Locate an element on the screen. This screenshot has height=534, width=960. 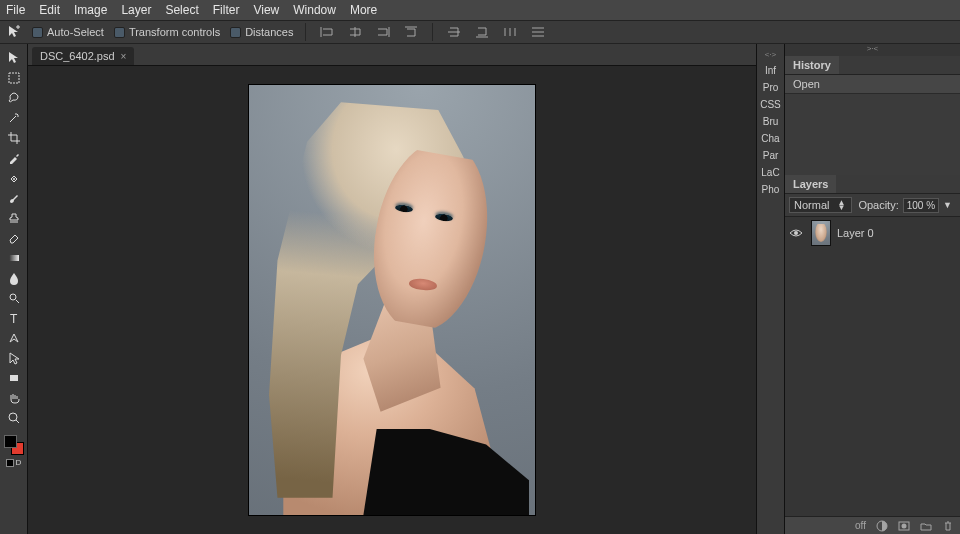
pen-tool is located at coordinates (14, 338).